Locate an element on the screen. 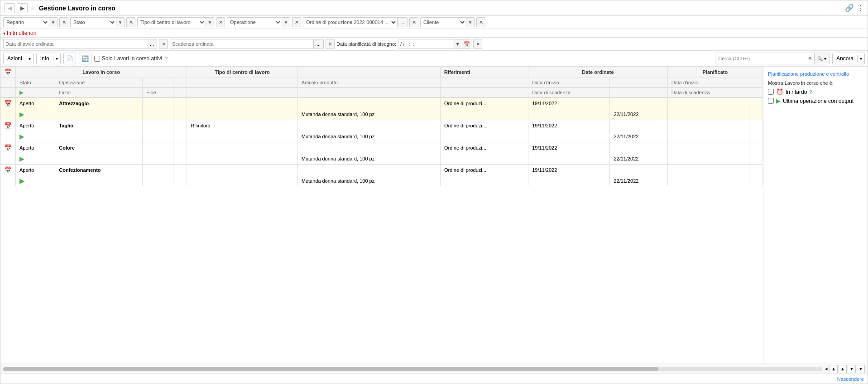 The height and width of the screenshot is (384, 868). data-pianificata-clear-btn: ✕ is located at coordinates (478, 44).